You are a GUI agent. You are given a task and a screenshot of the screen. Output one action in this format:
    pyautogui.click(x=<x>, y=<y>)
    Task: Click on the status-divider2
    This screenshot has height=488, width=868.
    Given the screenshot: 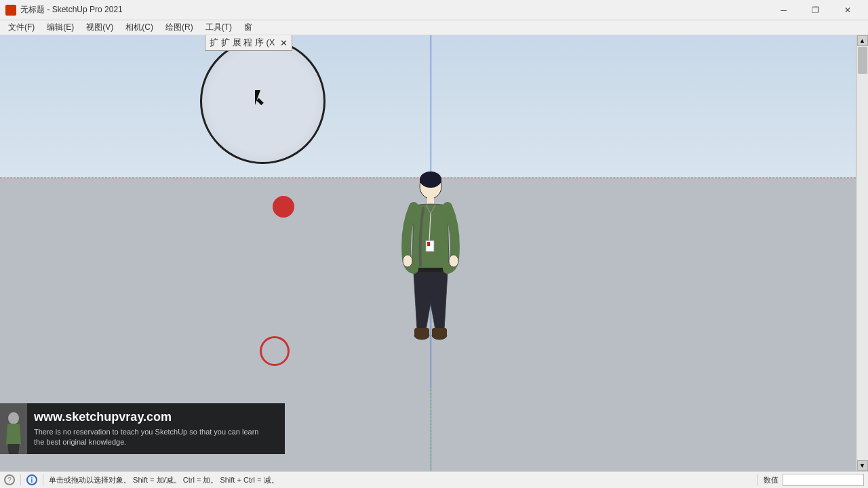 What is the action you would take?
    pyautogui.click(x=43, y=480)
    